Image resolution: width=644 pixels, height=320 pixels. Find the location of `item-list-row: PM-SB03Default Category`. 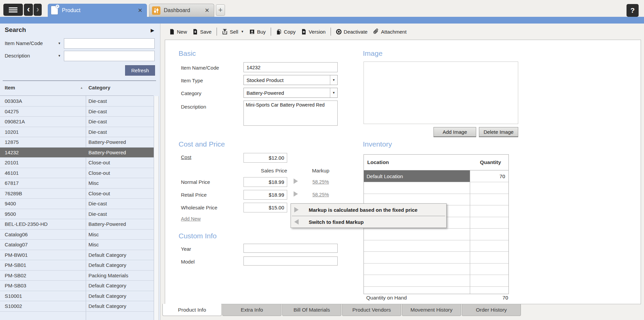

item-list-row: PM-SB03Default Category is located at coordinates (77, 286).